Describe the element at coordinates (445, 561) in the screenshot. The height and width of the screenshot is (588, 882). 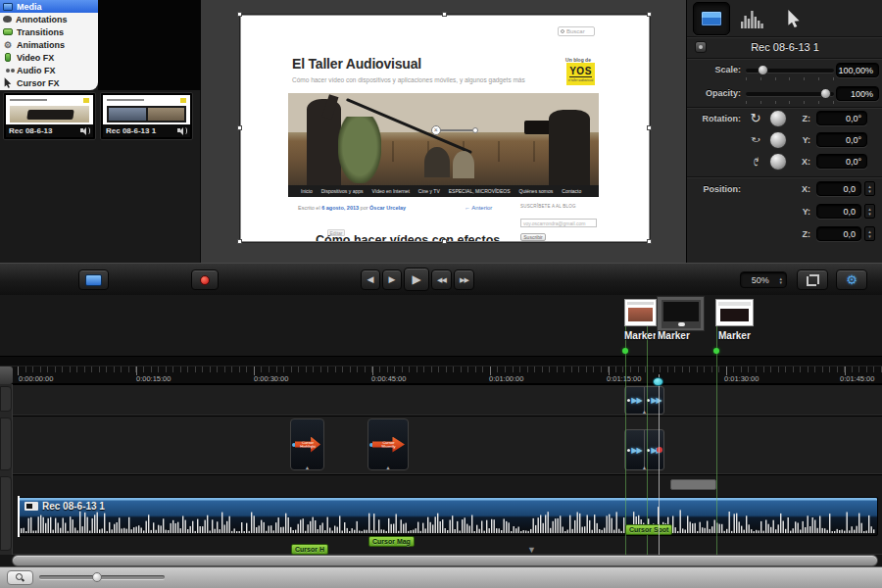
I see `timeline-scrollbar` at that location.